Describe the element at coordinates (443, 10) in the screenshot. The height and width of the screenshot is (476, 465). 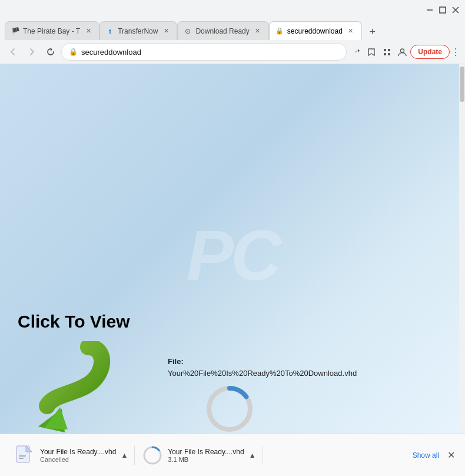
I see `maximize-button` at that location.